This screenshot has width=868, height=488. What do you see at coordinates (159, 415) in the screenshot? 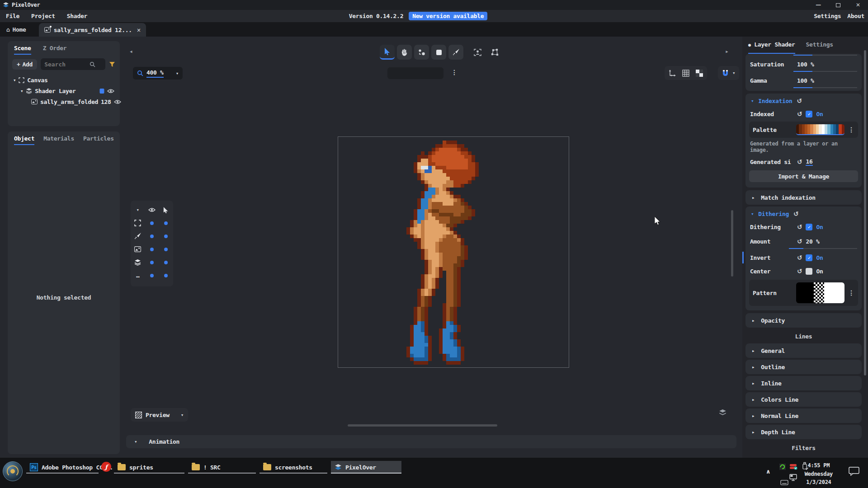
I see `preview-mode-dropdown: Preview ▾` at bounding box center [159, 415].